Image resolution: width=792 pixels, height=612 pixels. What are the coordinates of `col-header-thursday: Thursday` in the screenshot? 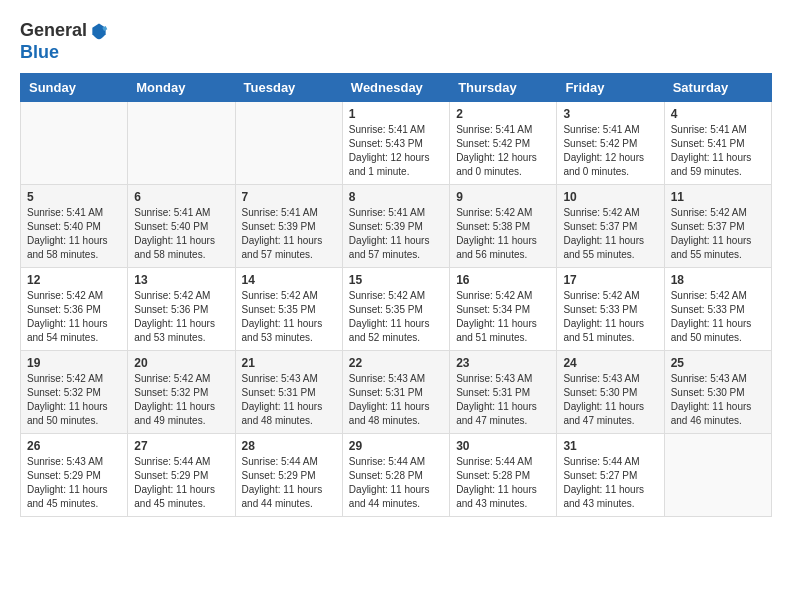 It's located at (504, 88).